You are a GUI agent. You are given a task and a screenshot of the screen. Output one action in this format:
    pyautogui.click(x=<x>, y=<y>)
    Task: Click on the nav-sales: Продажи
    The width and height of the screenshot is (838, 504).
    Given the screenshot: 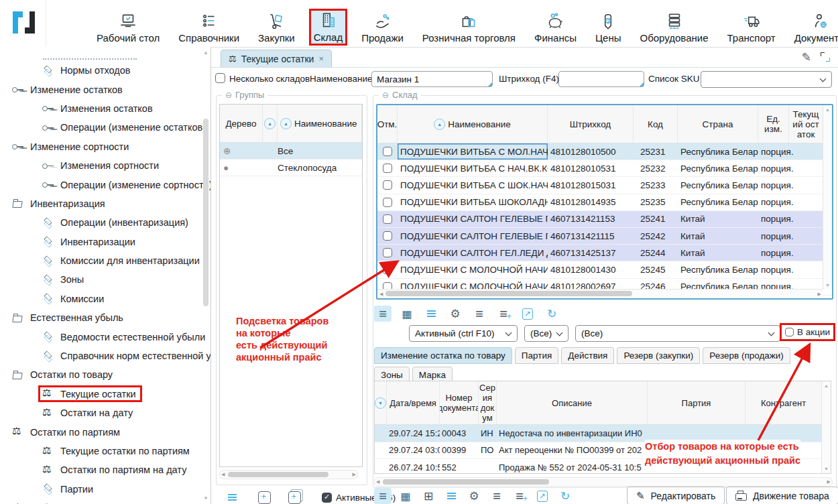 What is the action you would take?
    pyautogui.click(x=382, y=28)
    